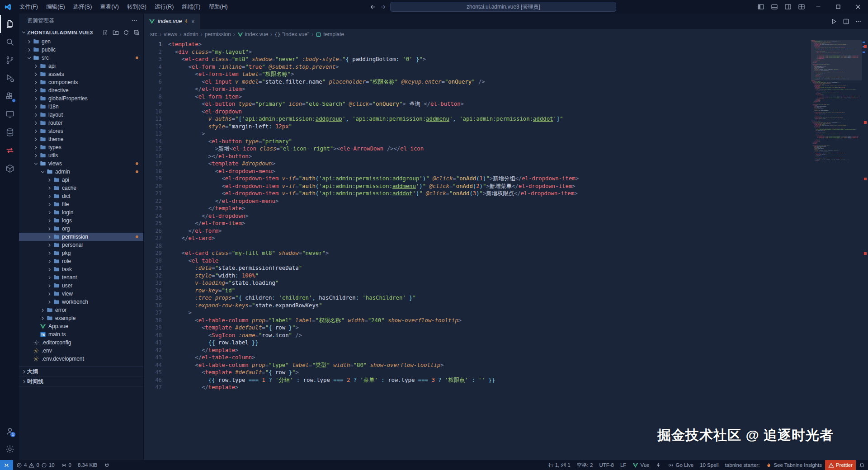  What do you see at coordinates (518, 335) in the screenshot?
I see `code-line: <SvgIcon :name="row.icon" />` at bounding box center [518, 335].